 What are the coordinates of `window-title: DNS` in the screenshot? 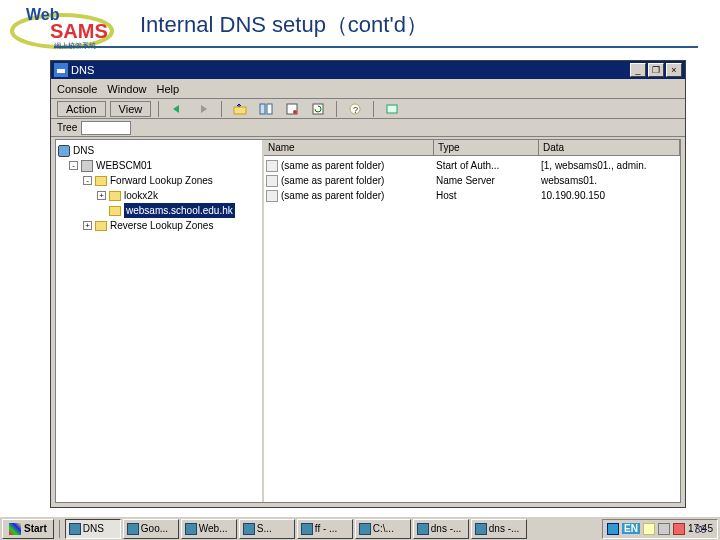 It's located at (82, 70).